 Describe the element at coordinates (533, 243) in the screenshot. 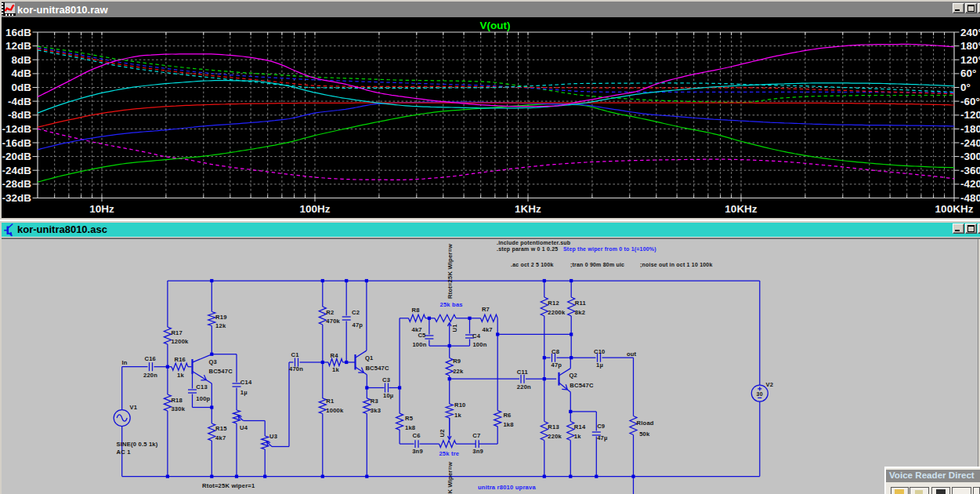

I see `svg-text: .include potentiometer.sub` at that location.